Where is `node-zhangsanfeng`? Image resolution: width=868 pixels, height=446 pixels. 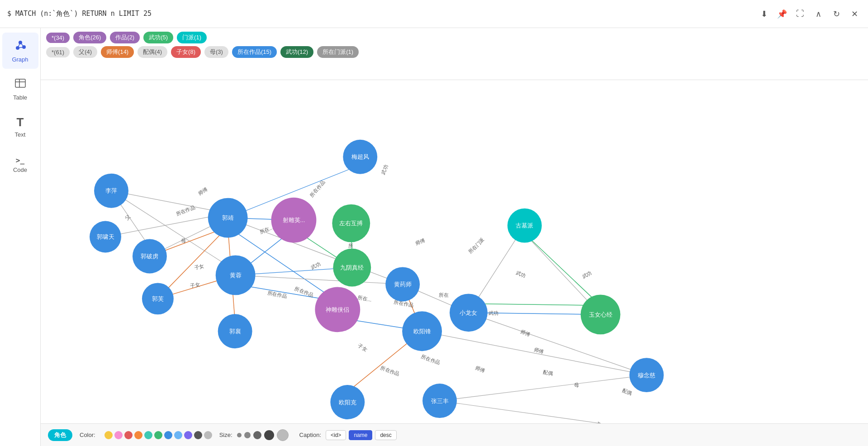 node-zhangsanfeng is located at coordinates (440, 401).